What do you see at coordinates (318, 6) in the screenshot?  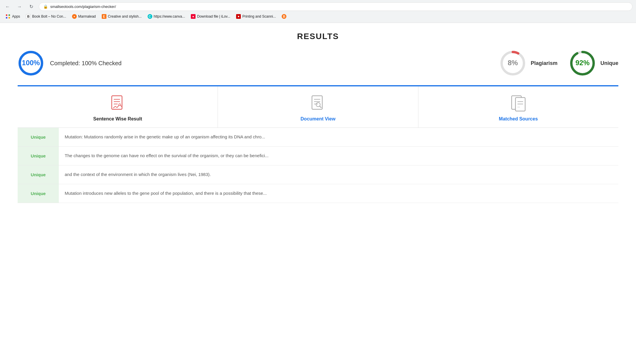 I see `browser-nav: ← → ↻ 🔒 smallseotools.com/plagiarism-che…` at bounding box center [318, 6].